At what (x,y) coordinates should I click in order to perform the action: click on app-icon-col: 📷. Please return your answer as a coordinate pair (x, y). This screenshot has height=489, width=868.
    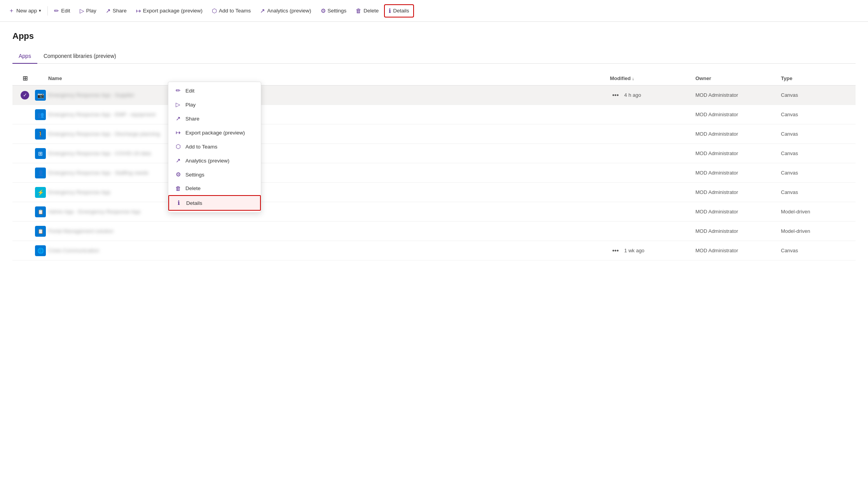
    Looking at the image, I should click on (40, 95).